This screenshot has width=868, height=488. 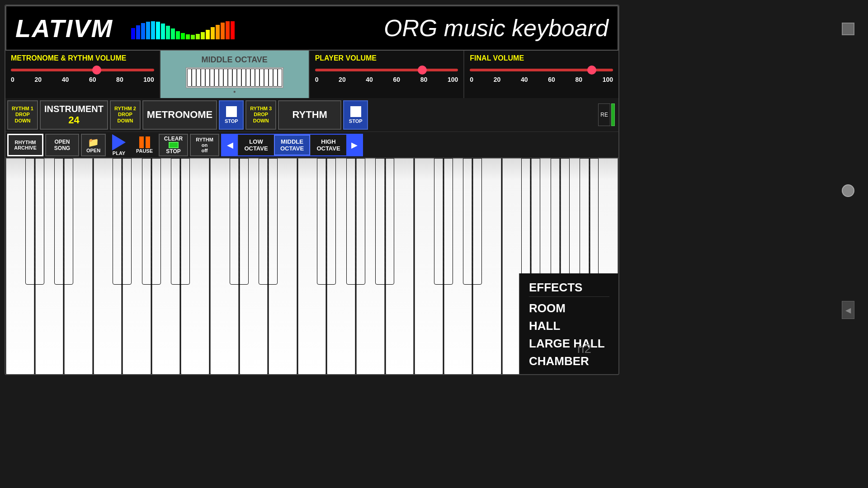 What do you see at coordinates (613, 115) in the screenshot?
I see `green-indicator` at bounding box center [613, 115].